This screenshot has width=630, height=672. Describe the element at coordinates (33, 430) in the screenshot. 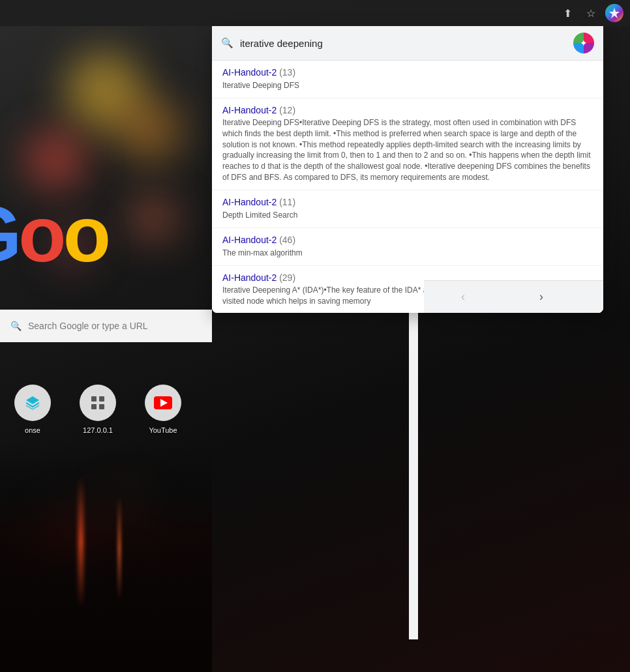

I see `shortcut-label-onse: onse` at that location.